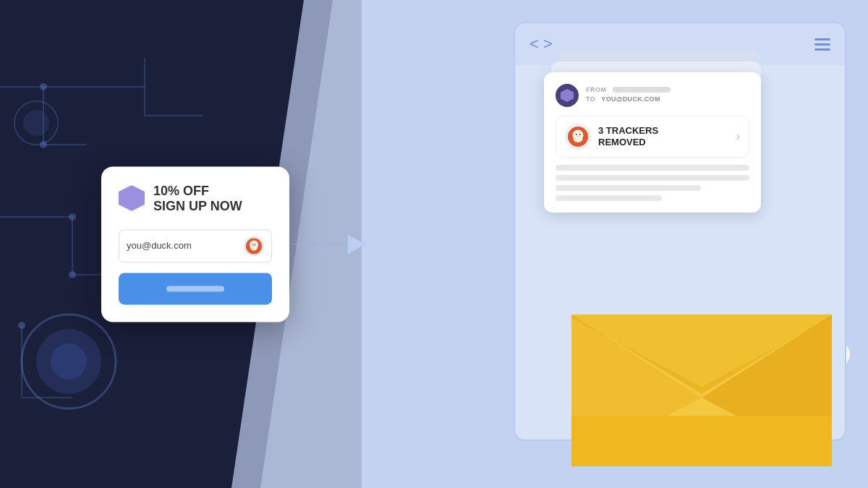 The width and height of the screenshot is (868, 488). What do you see at coordinates (702, 372) in the screenshot?
I see `envelope-svg` at bounding box center [702, 372].